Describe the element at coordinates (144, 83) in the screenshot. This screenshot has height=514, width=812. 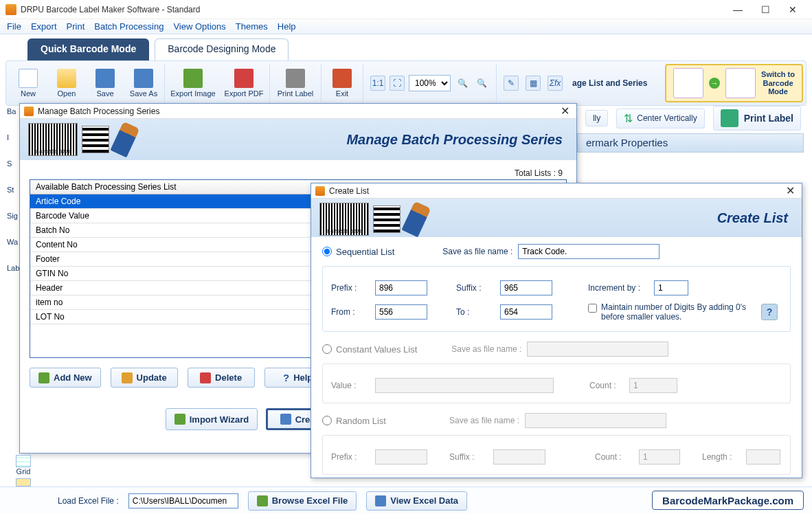
I see `save-as-button: Save As` at that location.